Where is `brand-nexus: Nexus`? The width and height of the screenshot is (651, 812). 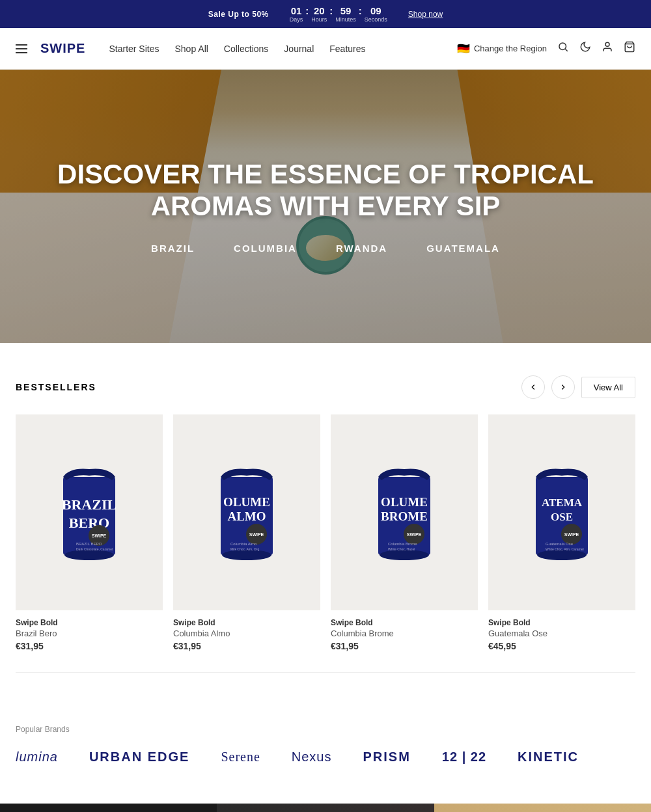 brand-nexus: Nexus is located at coordinates (312, 757).